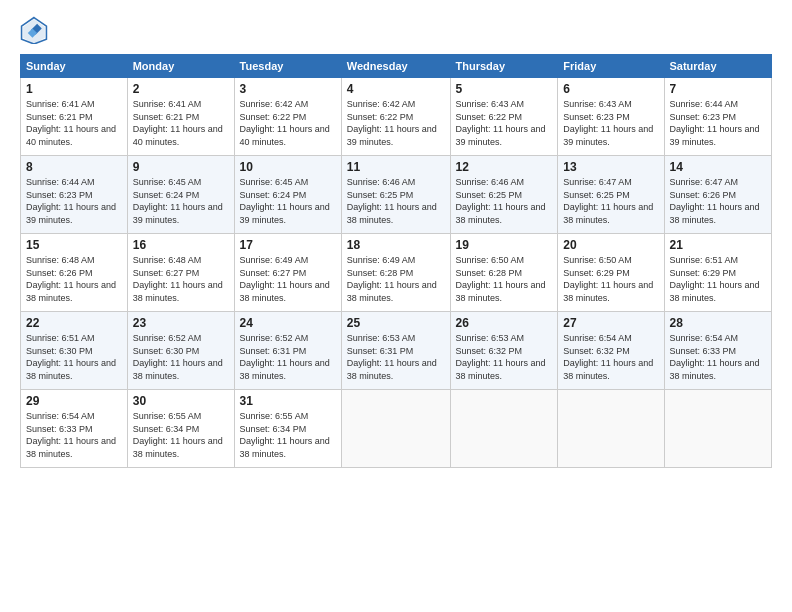  Describe the element at coordinates (74, 167) in the screenshot. I see `day-number: 8` at that location.